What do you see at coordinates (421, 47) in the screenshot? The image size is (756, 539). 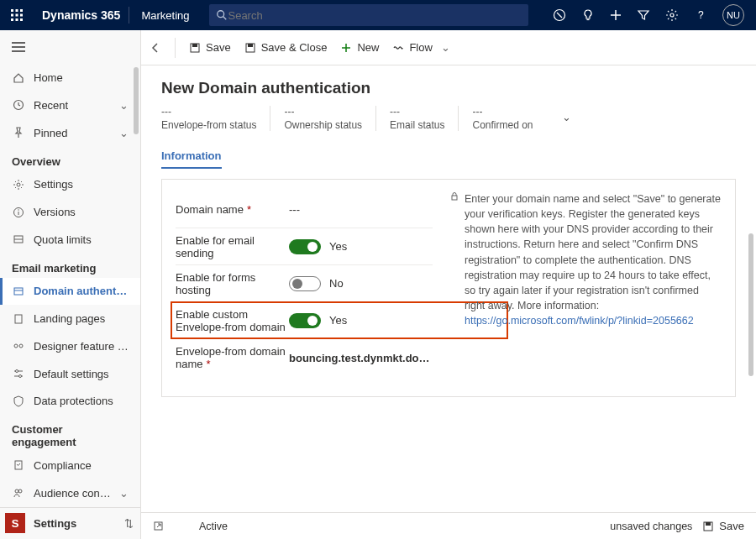 I see `flow-button: Flow⌄` at bounding box center [421, 47].